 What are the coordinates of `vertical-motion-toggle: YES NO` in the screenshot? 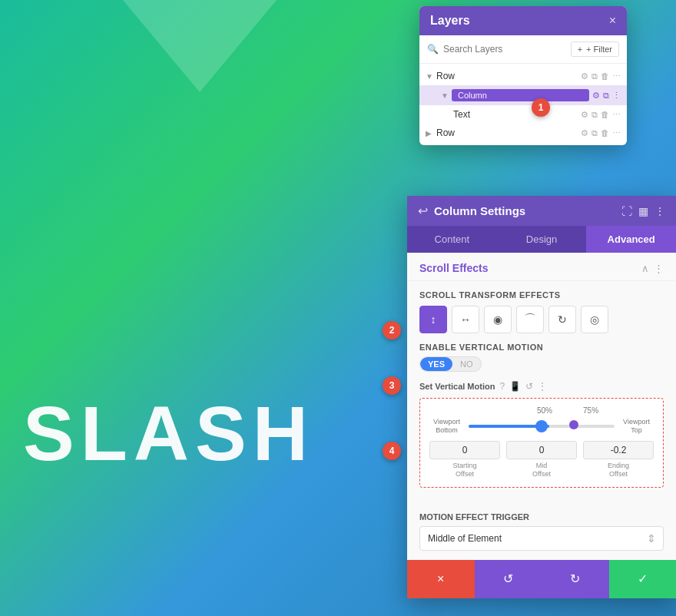 It's located at (450, 364).